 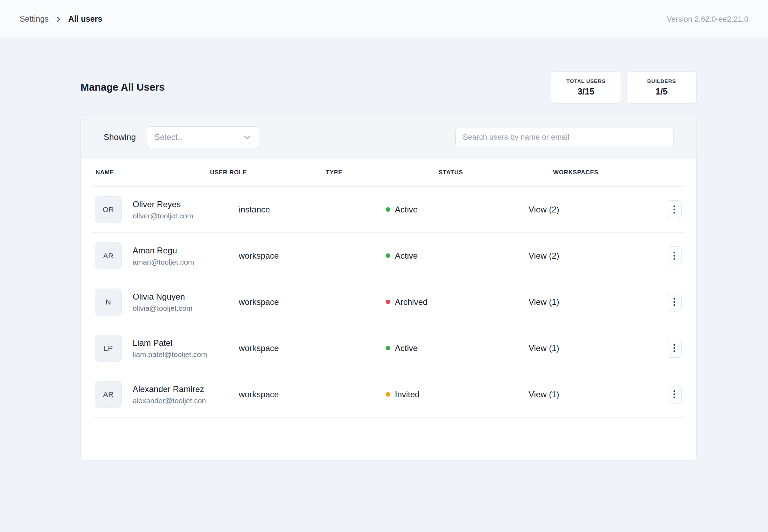 What do you see at coordinates (662, 92) in the screenshot?
I see `builders-value: 1/5` at bounding box center [662, 92].